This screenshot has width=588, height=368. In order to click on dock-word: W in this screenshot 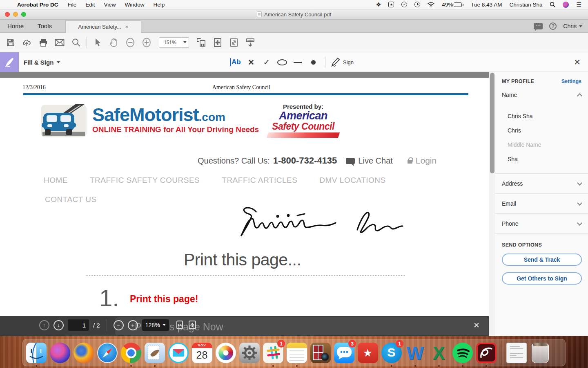, I will do `click(415, 352)`.